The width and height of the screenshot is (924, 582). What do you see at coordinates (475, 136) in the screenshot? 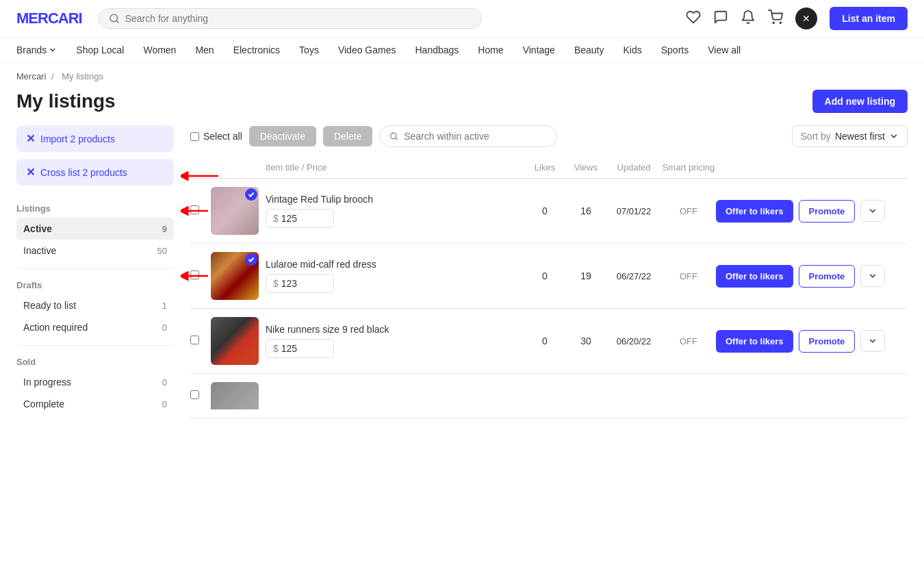
I see `search-within-input` at bounding box center [475, 136].